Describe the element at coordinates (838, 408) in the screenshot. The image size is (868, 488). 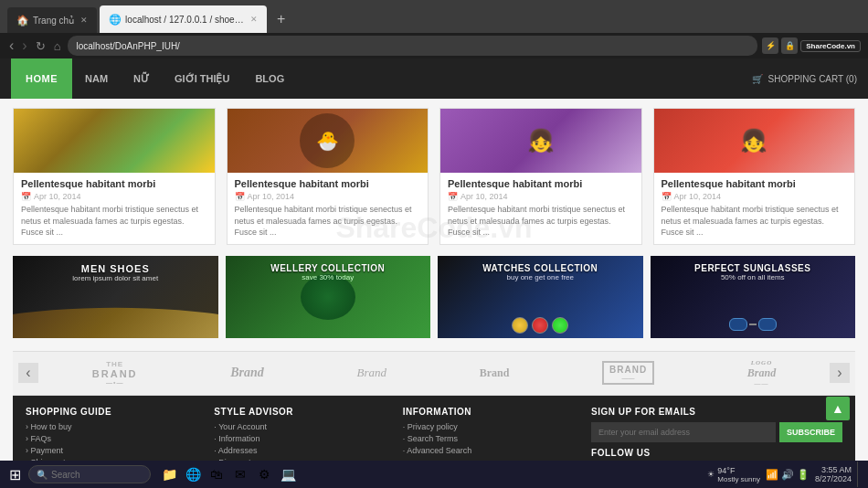
I see `back-to-top-button: ▲` at that location.